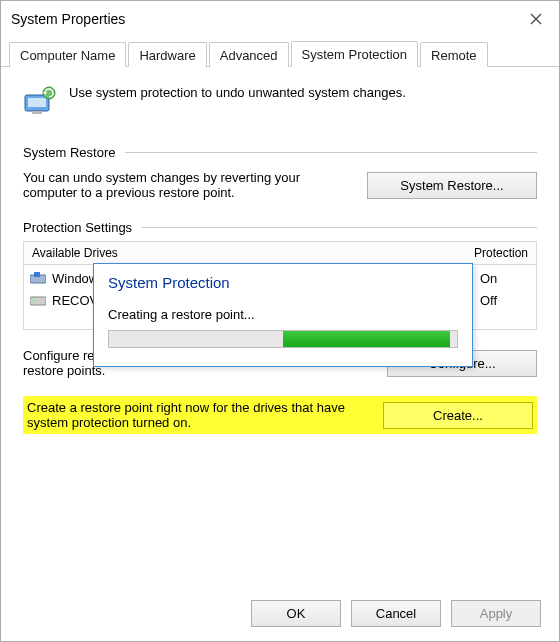 The image size is (560, 642). I want to click on tabstrip: Computer Name Hardware Advanced System P…, so click(280, 52).